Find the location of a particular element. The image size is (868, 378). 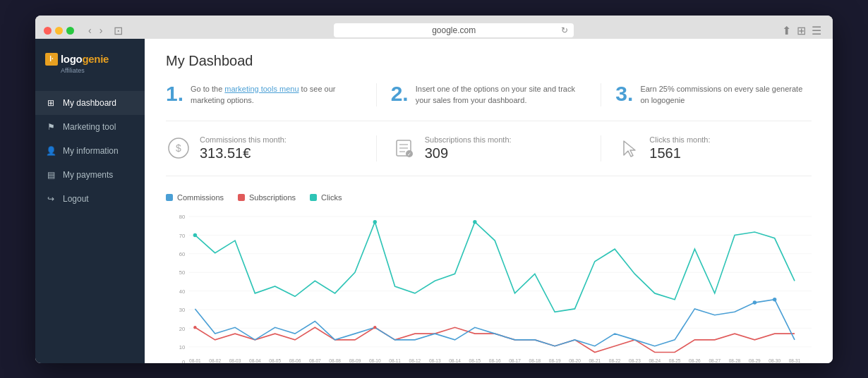

svg-text: 08-04 is located at coordinates (255, 360).